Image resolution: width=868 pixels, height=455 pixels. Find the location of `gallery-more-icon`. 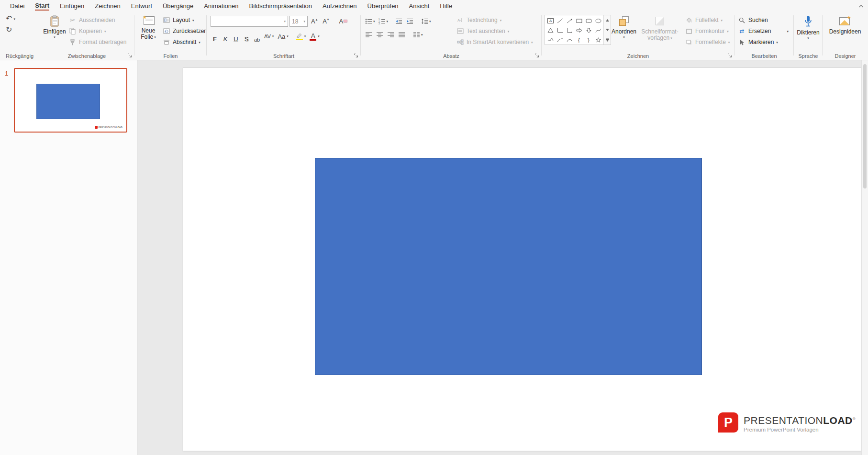

gallery-more-icon is located at coordinates (607, 40).